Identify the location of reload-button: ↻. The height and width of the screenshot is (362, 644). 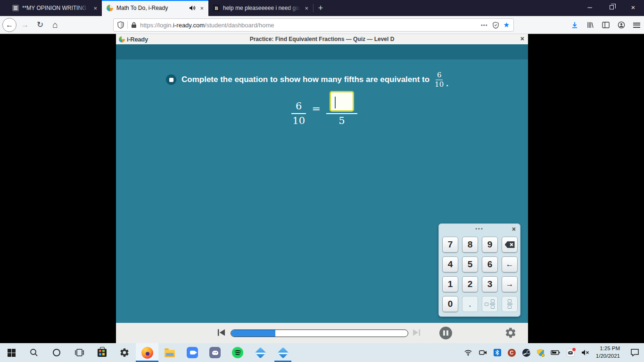
(40, 25).